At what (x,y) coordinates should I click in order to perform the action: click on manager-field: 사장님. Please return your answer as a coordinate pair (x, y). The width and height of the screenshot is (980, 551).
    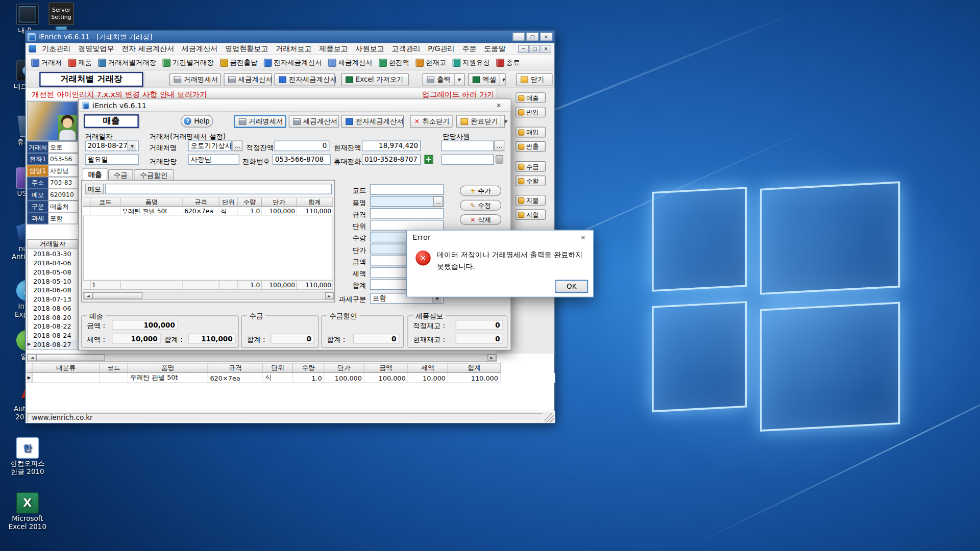
    Looking at the image, I should click on (214, 159).